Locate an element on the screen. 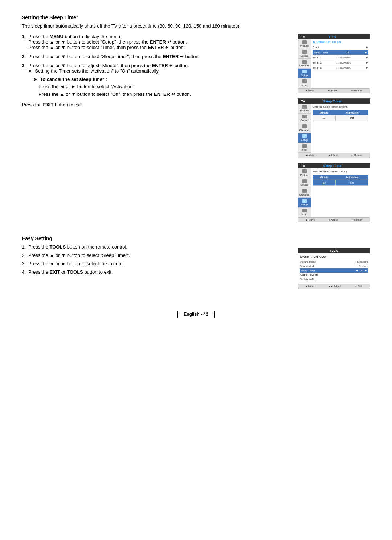  anynet-label: Anynet+(HDMI-CEC) is located at coordinates (334, 257).